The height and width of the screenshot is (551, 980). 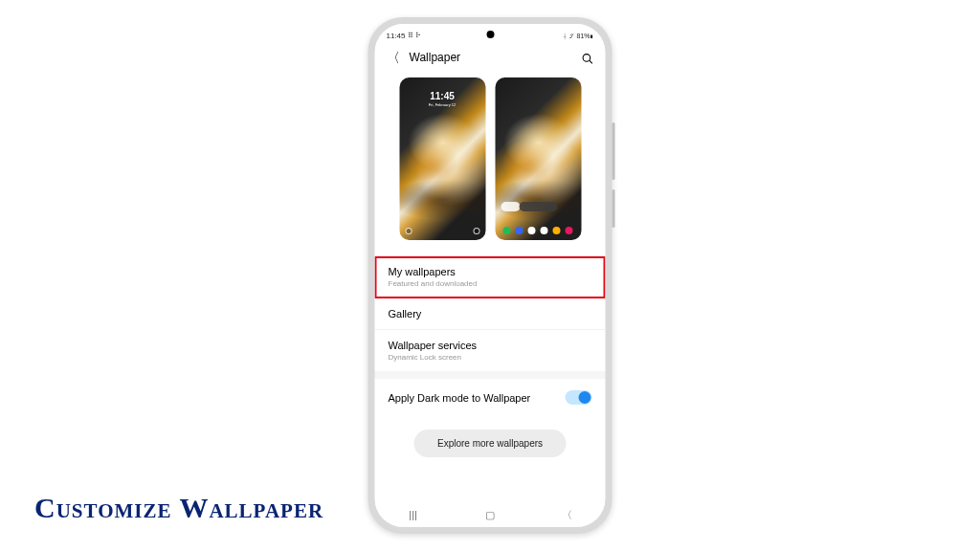 I want to click on volume-rocker, so click(x=614, y=151).